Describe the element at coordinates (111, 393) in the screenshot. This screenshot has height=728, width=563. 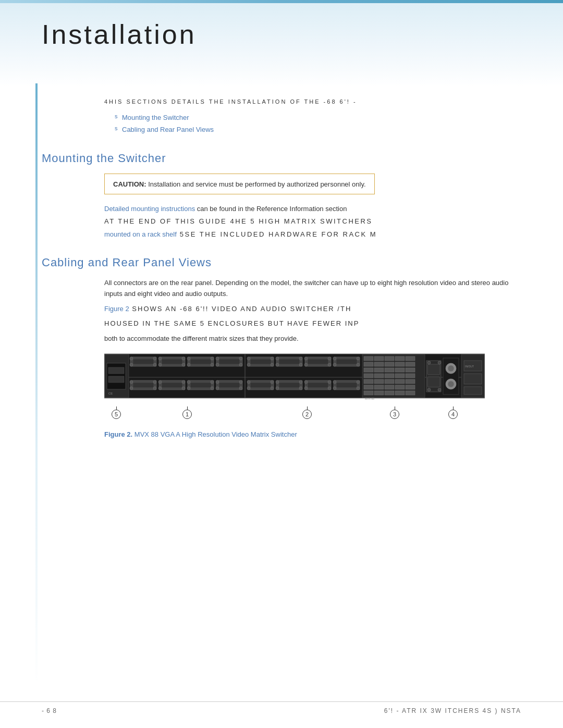
I see `svg-text: CE` at that location.